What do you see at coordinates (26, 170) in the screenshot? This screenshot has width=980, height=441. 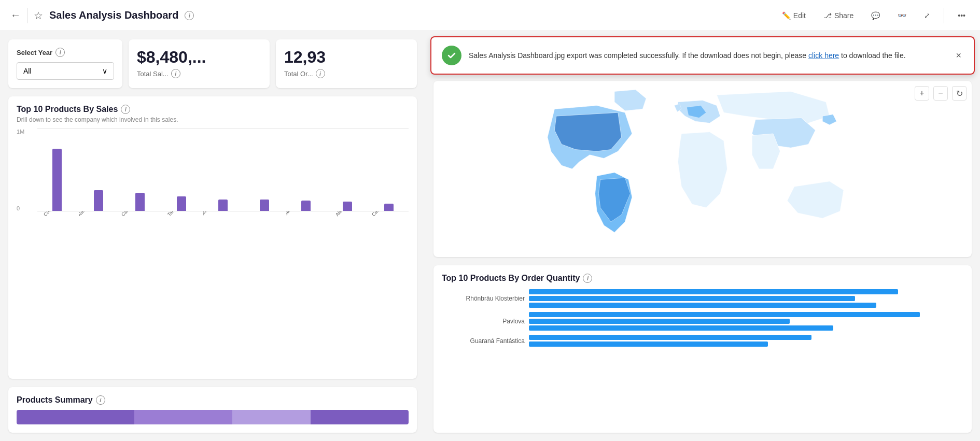 I see `bar-chart-y-axis: 1M 0` at bounding box center [26, 170].